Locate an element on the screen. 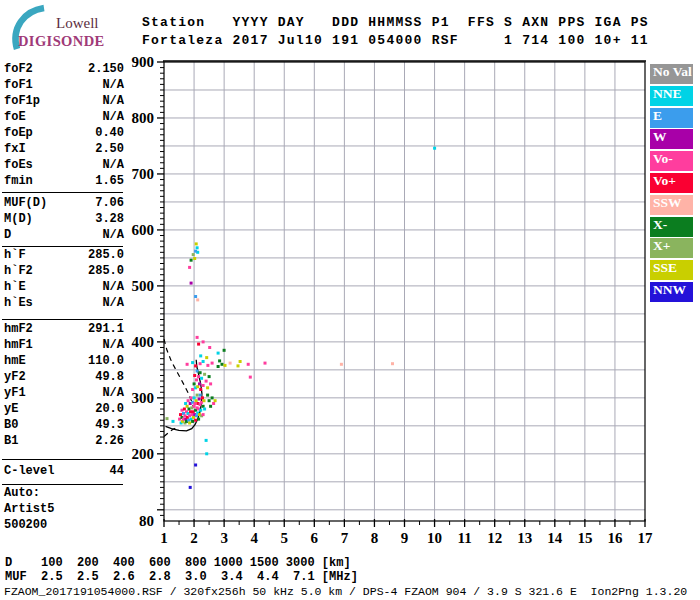  distance-row: D 100 200 400 600 800 1000 1500 3000 [km… is located at coordinates (178, 563).